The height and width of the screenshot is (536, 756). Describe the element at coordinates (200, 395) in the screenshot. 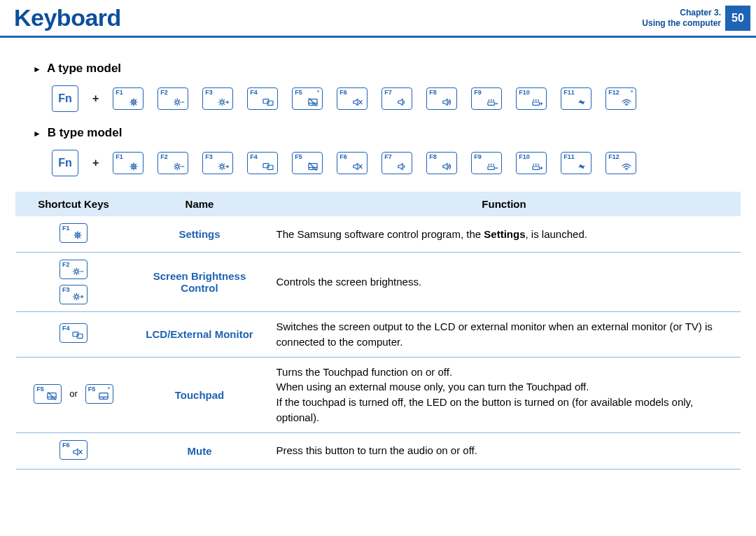

I see `cell-name: Touchpad` at that location.